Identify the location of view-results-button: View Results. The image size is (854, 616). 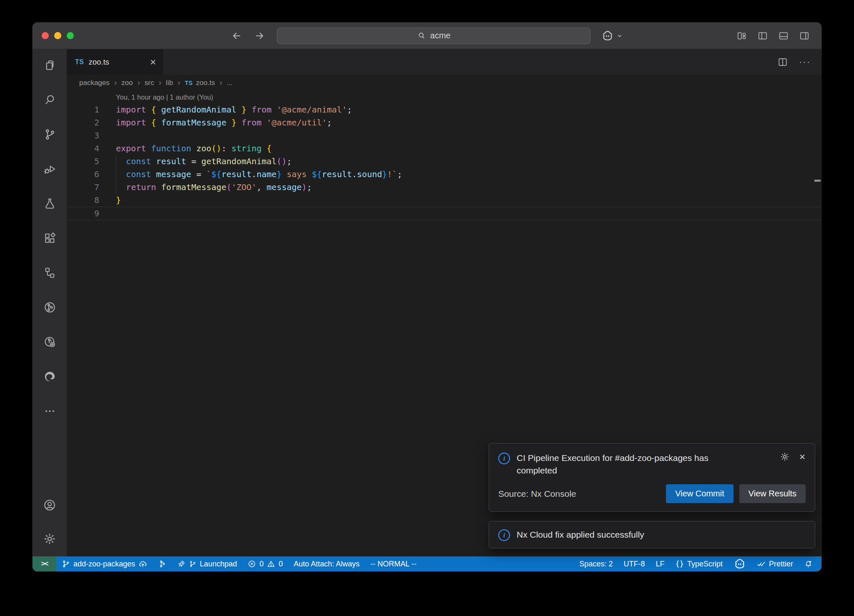
(772, 493).